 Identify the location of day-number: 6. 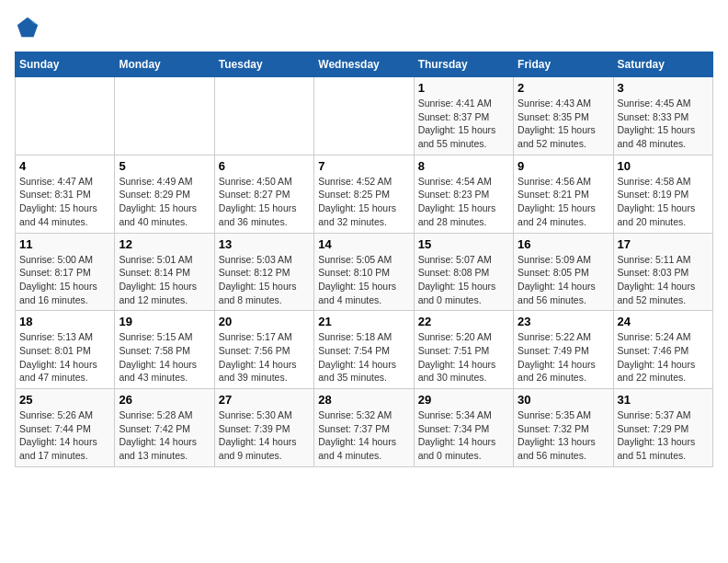
(265, 166).